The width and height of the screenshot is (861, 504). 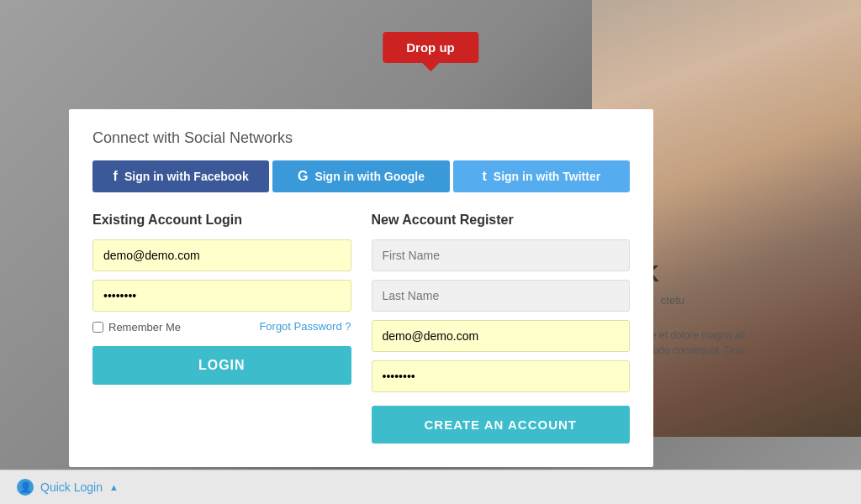 What do you see at coordinates (501, 220) in the screenshot?
I see `new-account-label: New Account Register` at bounding box center [501, 220].